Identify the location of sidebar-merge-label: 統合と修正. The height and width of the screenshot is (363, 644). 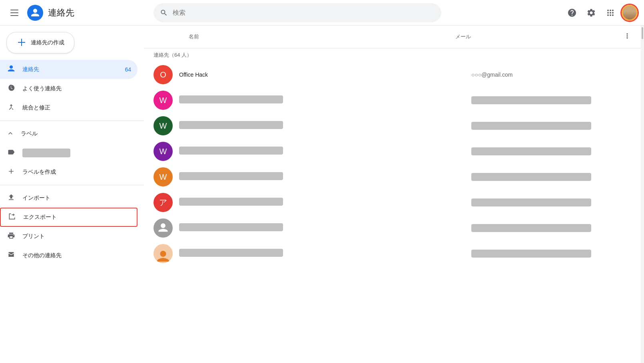
(36, 108).